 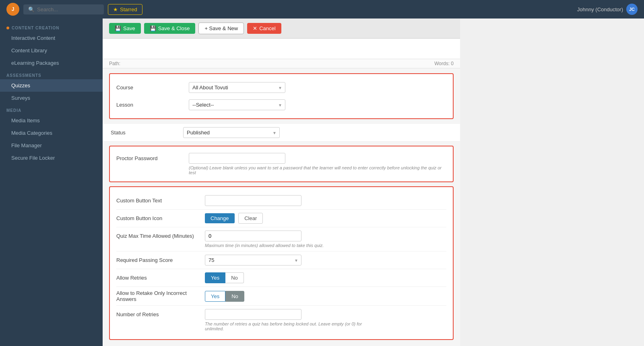 I want to click on course-lesson-section: Course All About Tovuti ▼ Lesson --Selec…, so click(x=281, y=96).